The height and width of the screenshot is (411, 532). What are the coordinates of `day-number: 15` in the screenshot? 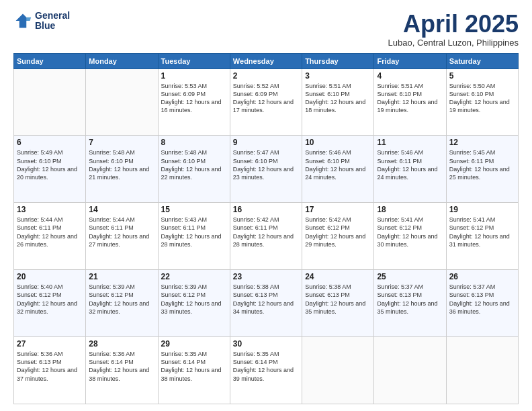 It's located at (194, 210).